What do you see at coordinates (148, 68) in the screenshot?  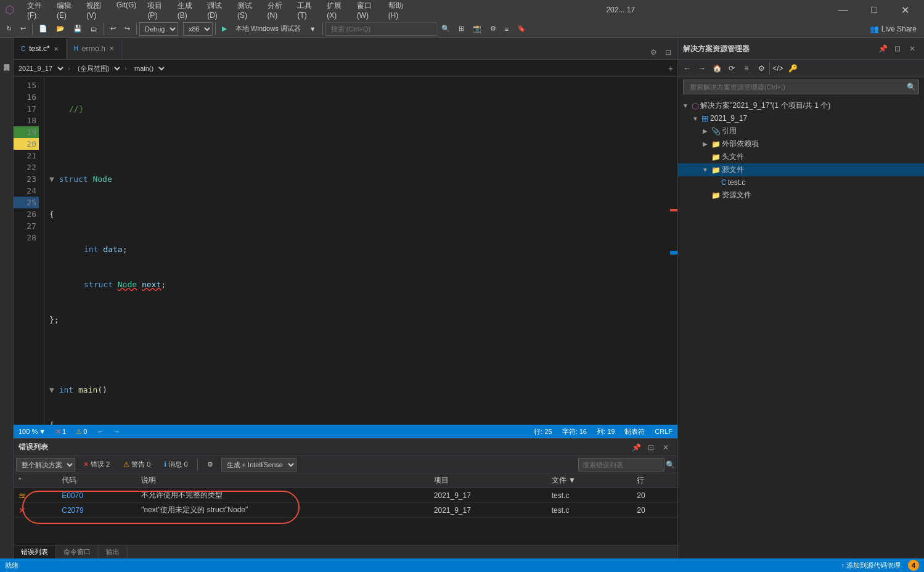 I see `symbol-selector: main()` at bounding box center [148, 68].